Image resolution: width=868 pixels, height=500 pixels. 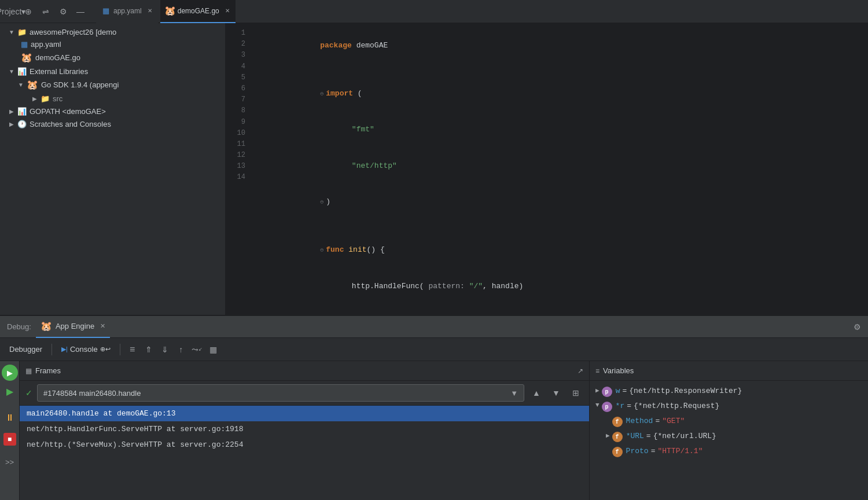 I want to click on frame-select-dropdown: #1748584 main26480.handle ▼, so click(x=281, y=393).